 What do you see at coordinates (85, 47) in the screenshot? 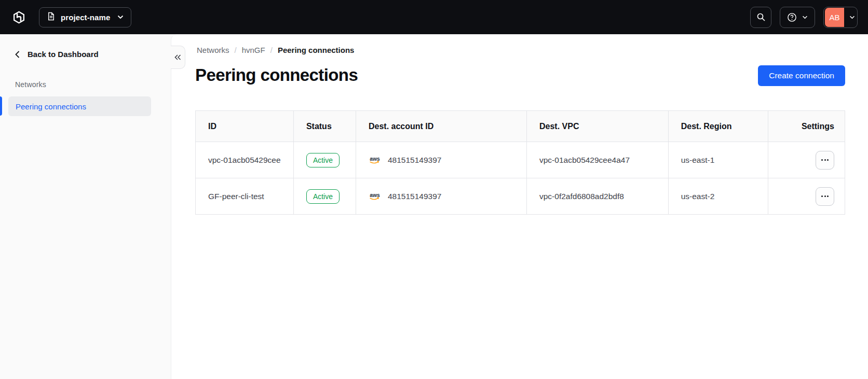
I see `back-to-dashboard-link: Back to Dashboard` at bounding box center [85, 47].